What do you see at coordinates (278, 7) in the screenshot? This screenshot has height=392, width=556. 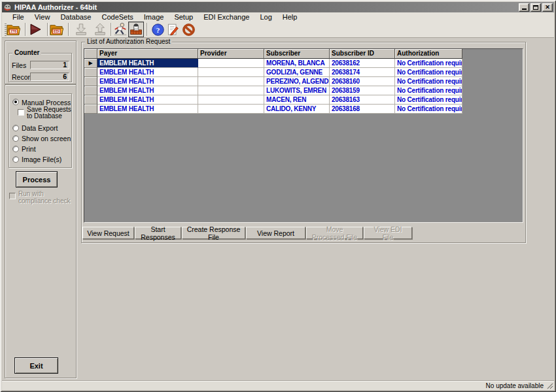 I see `title-bar: HIPAA Authorizer - 64bit ✕` at bounding box center [278, 7].